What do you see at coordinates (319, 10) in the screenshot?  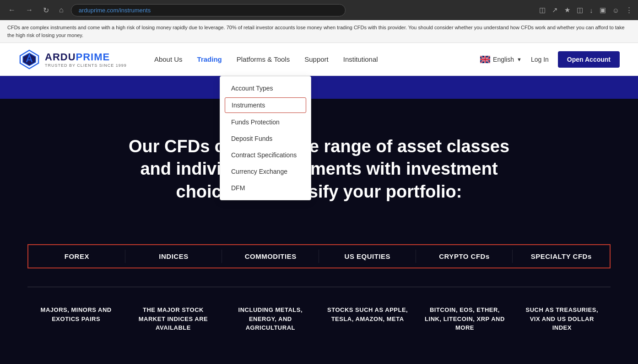 I see `browser-chrome: ← → ↻ ⌂ arduprime.com/instruments ◫ ↗ ★ …` at bounding box center [319, 10].